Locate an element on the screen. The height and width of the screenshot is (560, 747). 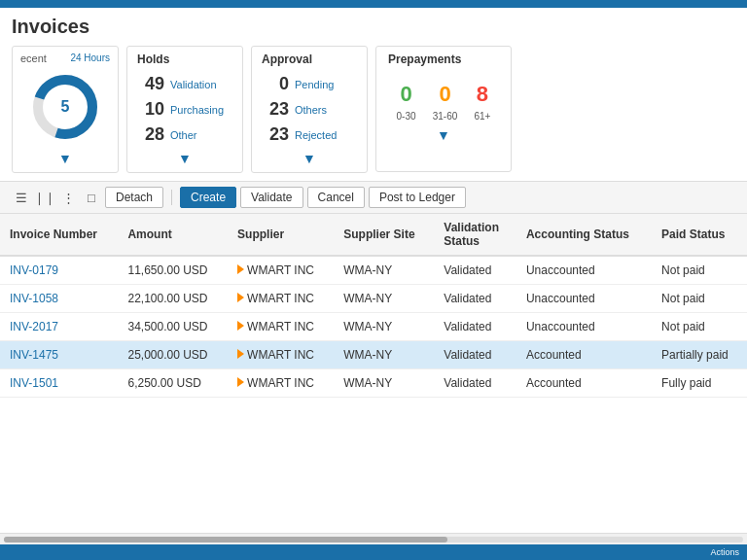
horizontal-scrollbar is located at coordinates (374, 539).